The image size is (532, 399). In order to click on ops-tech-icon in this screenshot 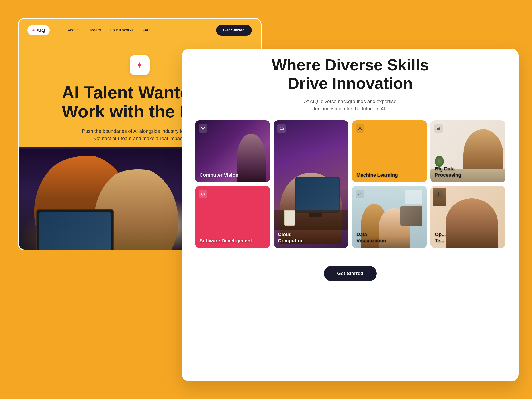, I will do `click(438, 194)`.